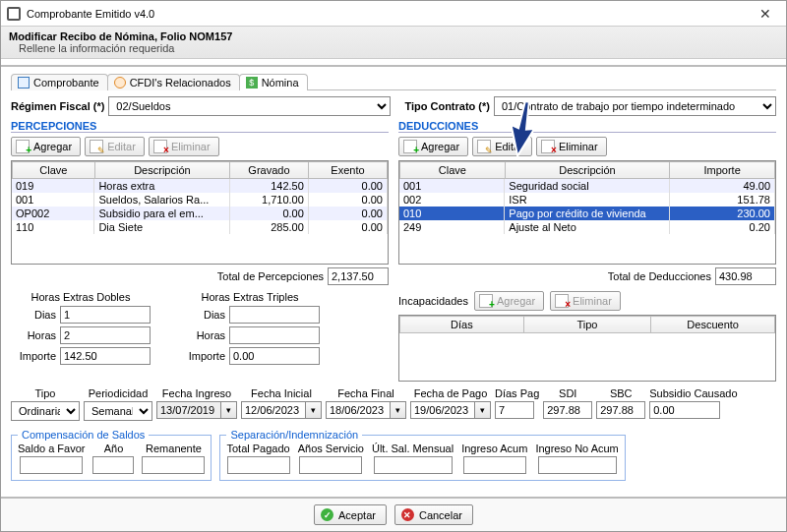  I want to click on percepciones-title: PERCEPCIONES, so click(200, 126).